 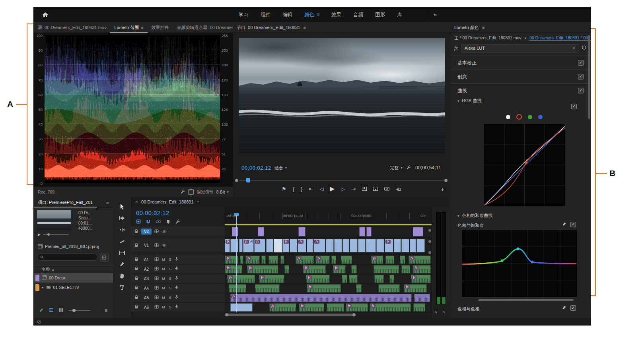 What do you see at coordinates (256, 168) in the screenshot?
I see `program-timecode: 00;00;02;12` at bounding box center [256, 168].